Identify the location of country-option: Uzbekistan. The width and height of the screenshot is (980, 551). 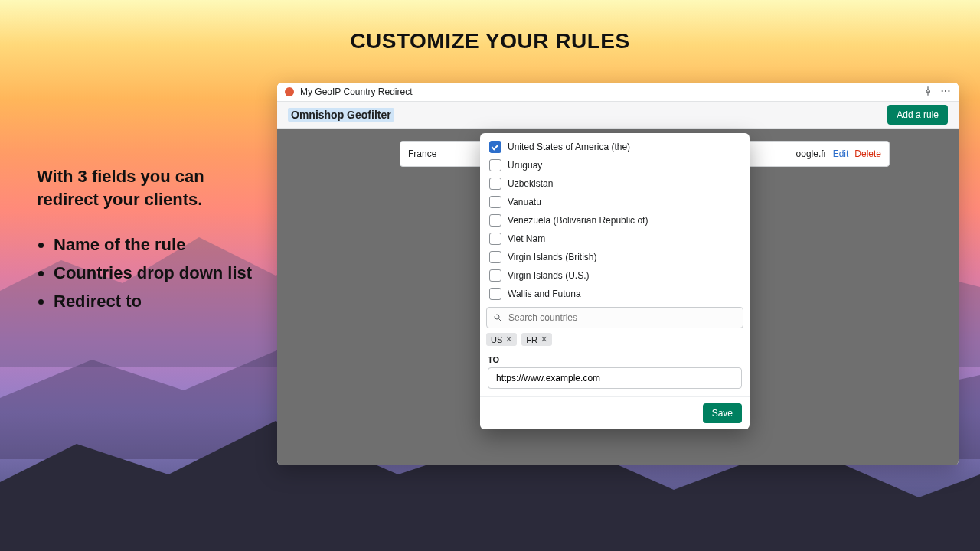
(615, 184).